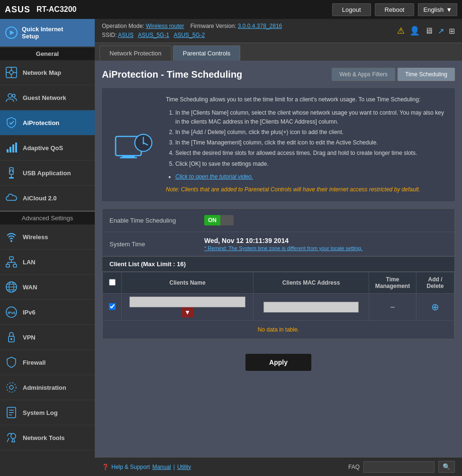  Describe the element at coordinates (426, 74) in the screenshot. I see `time-scheduling-button: Time Scheduling` at that location.